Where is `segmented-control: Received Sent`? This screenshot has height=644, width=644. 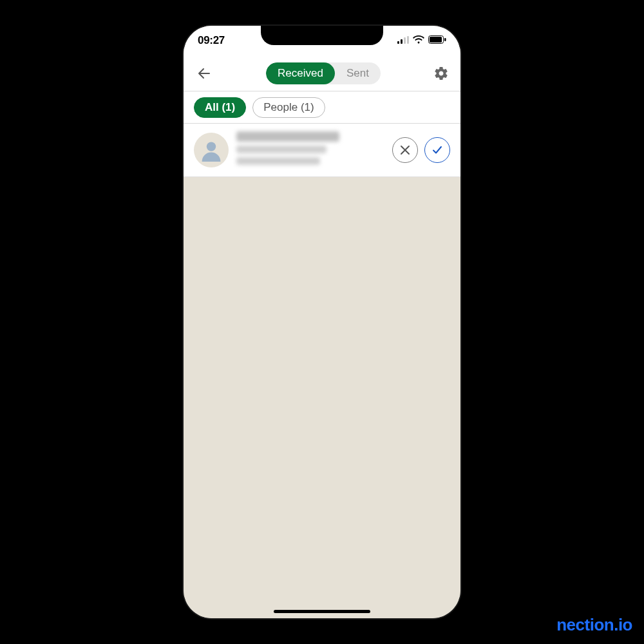 segmented-control: Received Sent is located at coordinates (323, 73).